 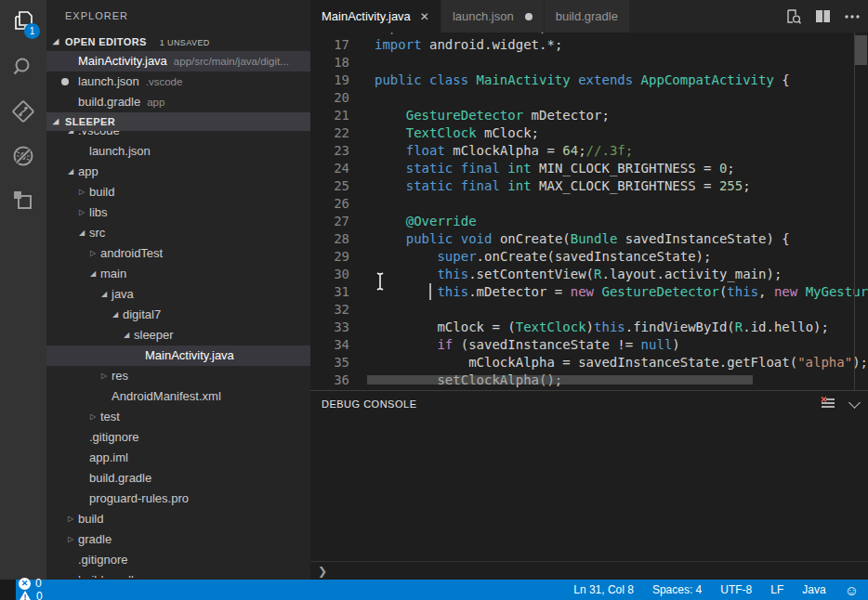 I want to click on tree-item: ◢app, so click(x=178, y=172).